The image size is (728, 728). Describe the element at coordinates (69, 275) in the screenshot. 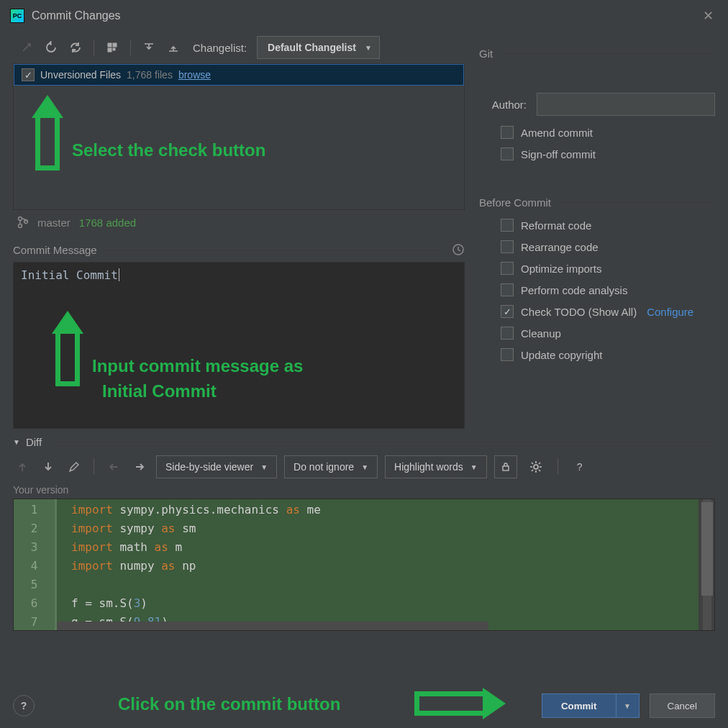

I see `commit-message-value: Initial Commit` at that location.